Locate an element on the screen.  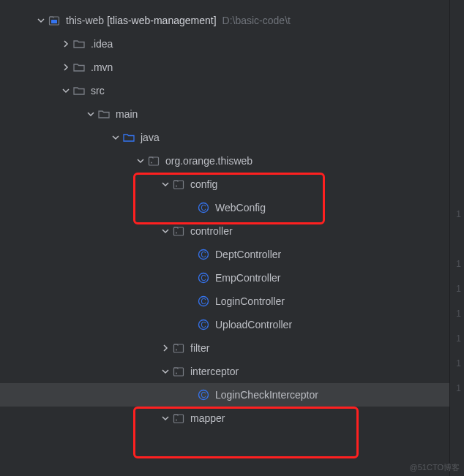
tree-row-java: java is located at coordinates (232, 137).